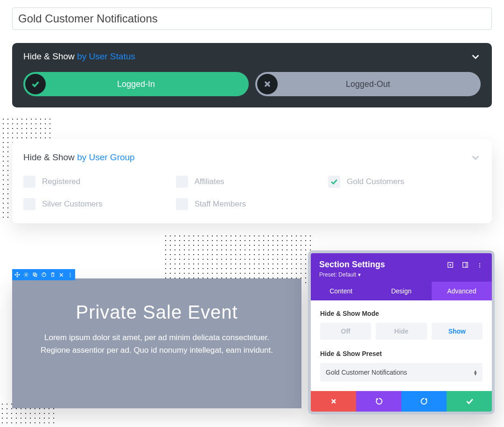  I want to click on tab-advanced: Advanced, so click(462, 291).